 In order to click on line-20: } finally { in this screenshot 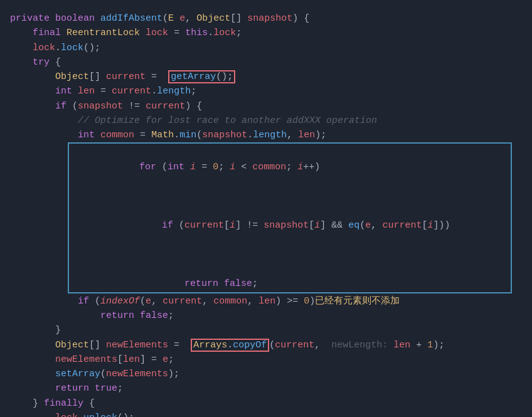, I will do `click(266, 404)`.